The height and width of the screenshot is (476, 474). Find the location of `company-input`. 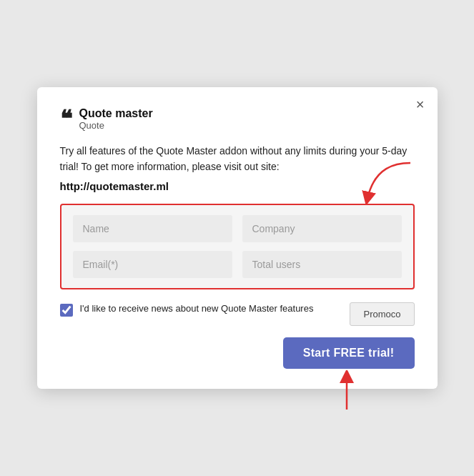

company-input is located at coordinates (322, 229).